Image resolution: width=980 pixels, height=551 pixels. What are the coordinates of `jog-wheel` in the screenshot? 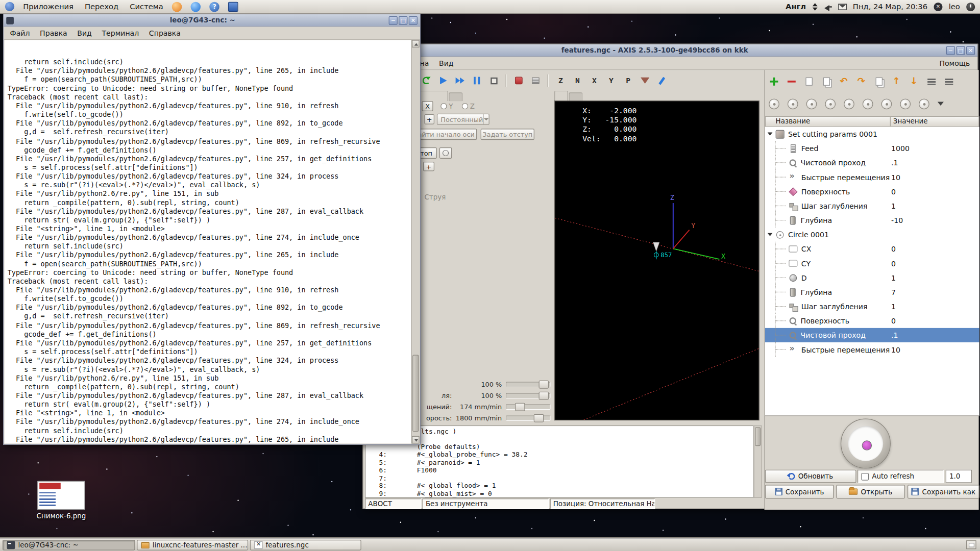 It's located at (866, 443).